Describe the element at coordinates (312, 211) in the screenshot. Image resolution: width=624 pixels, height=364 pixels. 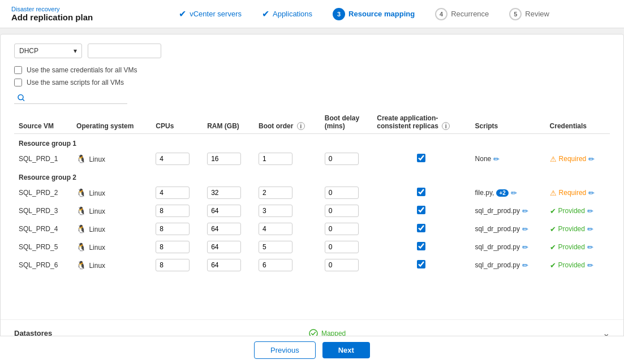
I see `table-row: SQL_PRD_3 🐧 Linux sql_dr_prod.py ✏` at that location.